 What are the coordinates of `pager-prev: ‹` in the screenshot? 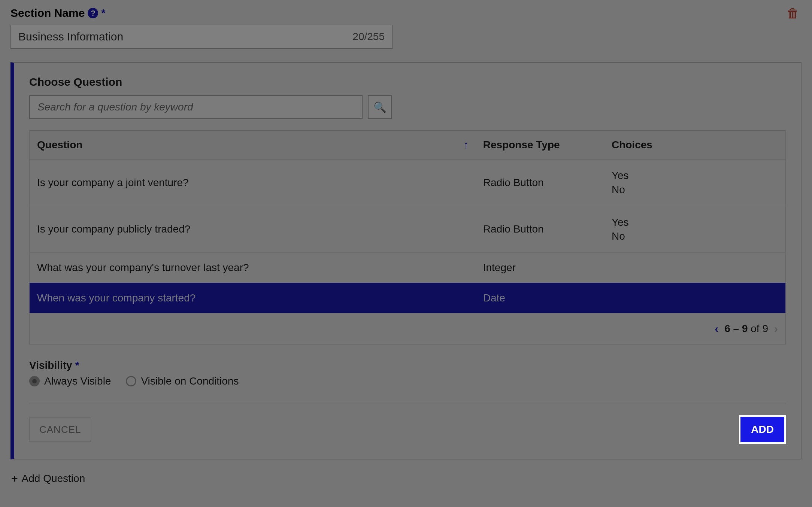 It's located at (716, 329).